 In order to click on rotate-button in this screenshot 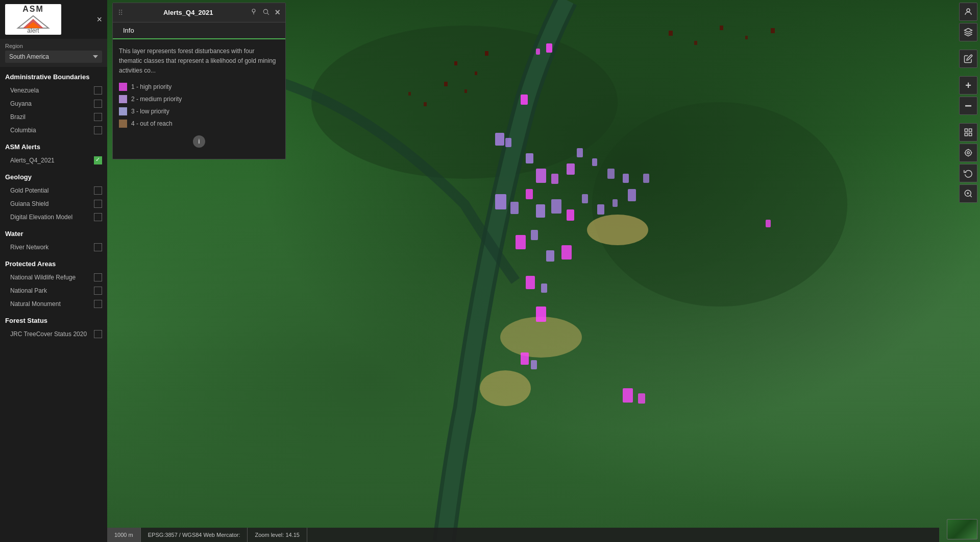, I will do `click(968, 173)`.